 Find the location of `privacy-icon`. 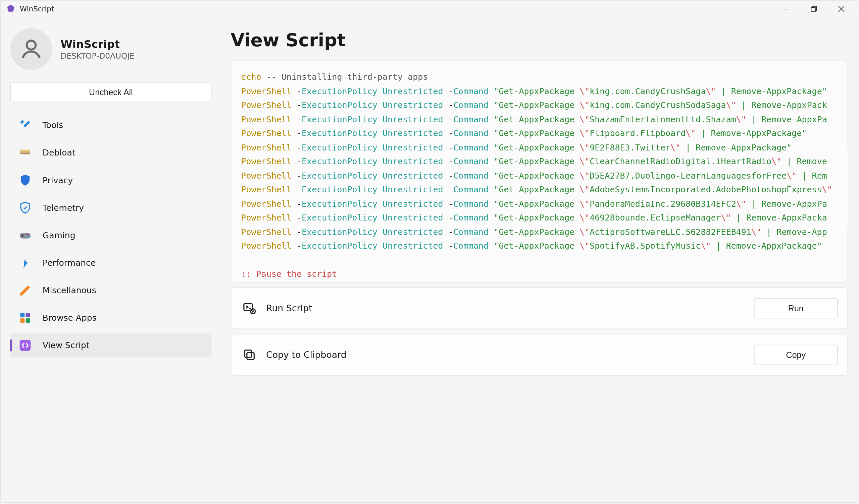

privacy-icon is located at coordinates (25, 180).